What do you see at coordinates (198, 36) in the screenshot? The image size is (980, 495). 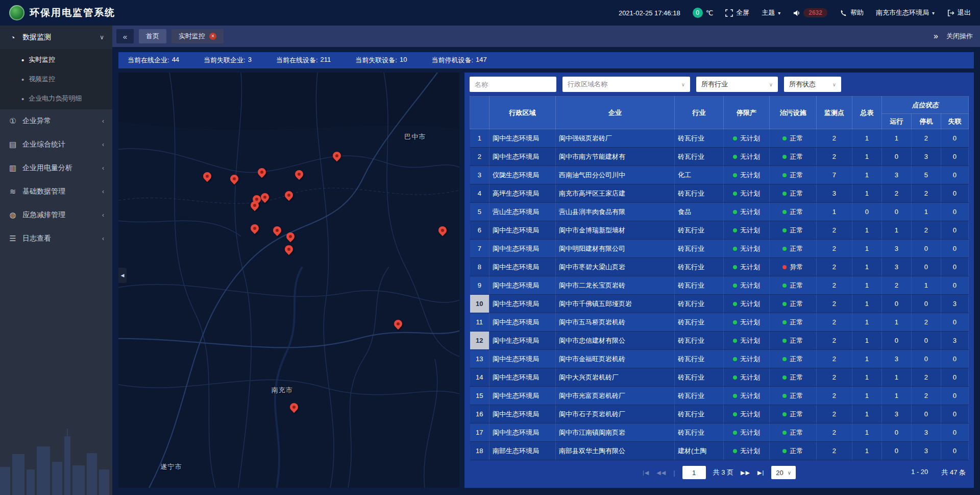 I see `tab-realtime-monitor: 实时监控 ×` at bounding box center [198, 36].